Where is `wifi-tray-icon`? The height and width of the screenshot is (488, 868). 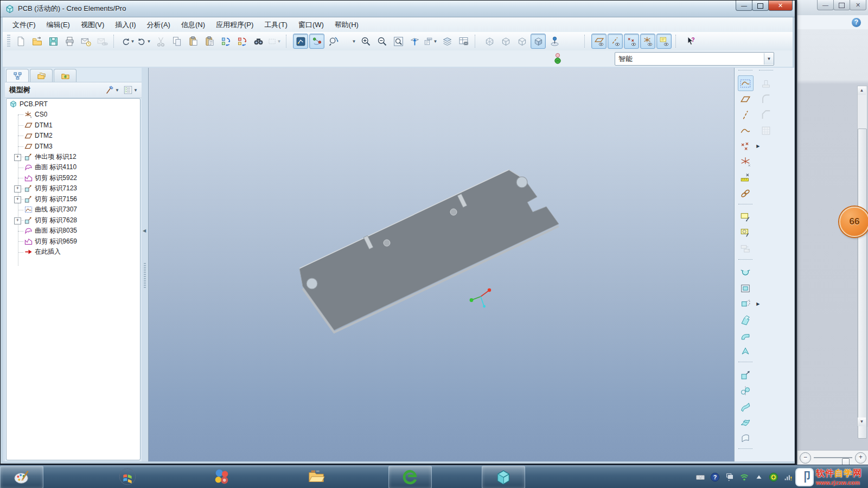 wifi-tray-icon is located at coordinates (744, 477).